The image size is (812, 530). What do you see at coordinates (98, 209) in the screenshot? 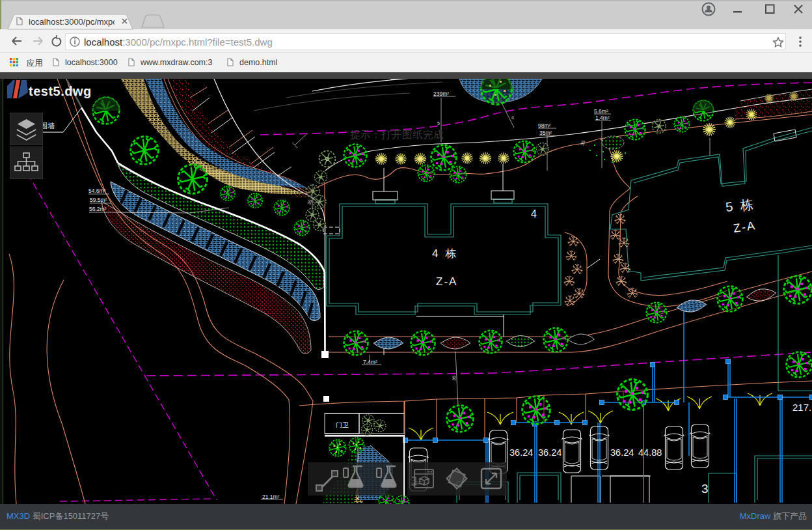
I see `svg-text: 56.2m²` at bounding box center [98, 209].